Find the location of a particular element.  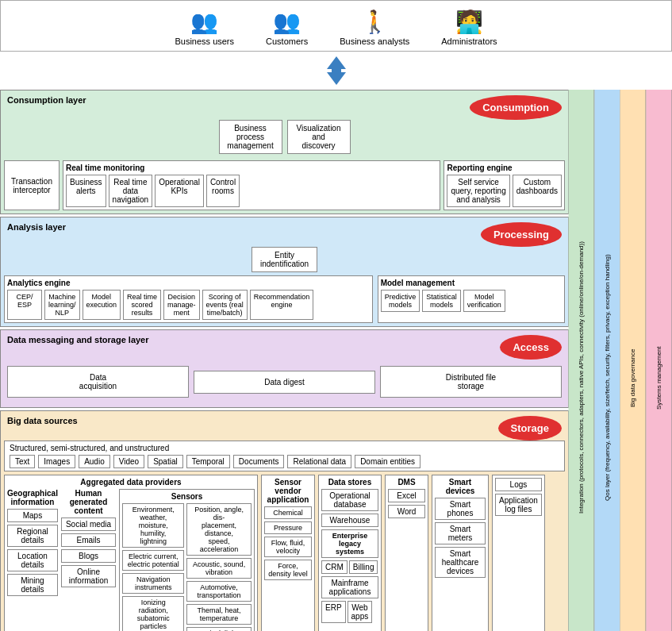

ae-cep: CEP/ ESP is located at coordinates (25, 305).